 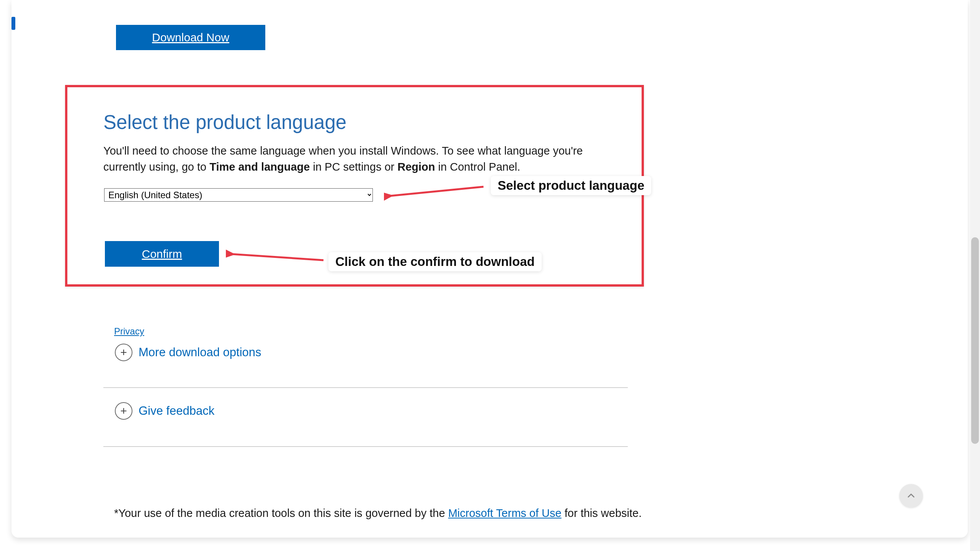 What do you see at coordinates (176, 411) in the screenshot?
I see `give-feedback-label: Give feedback` at bounding box center [176, 411].